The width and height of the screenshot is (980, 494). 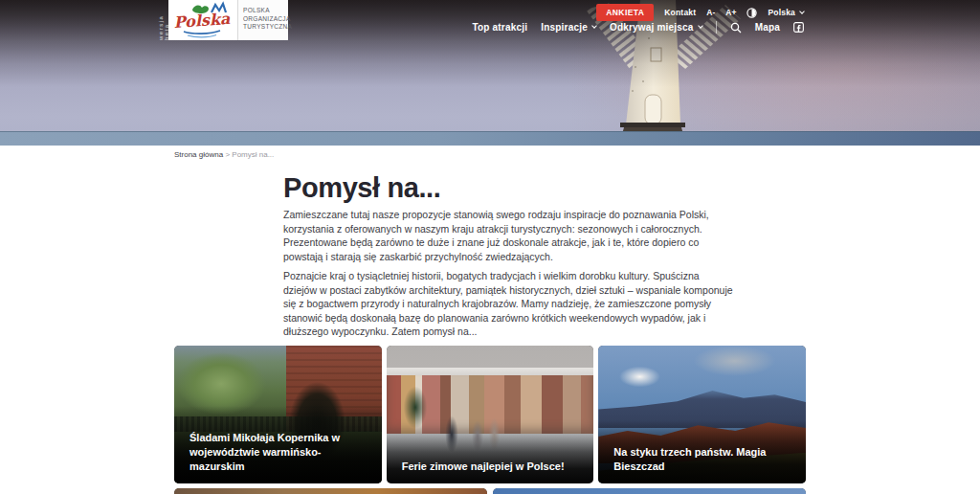 I want to click on polska-logo-text: Polska, so click(x=203, y=21).